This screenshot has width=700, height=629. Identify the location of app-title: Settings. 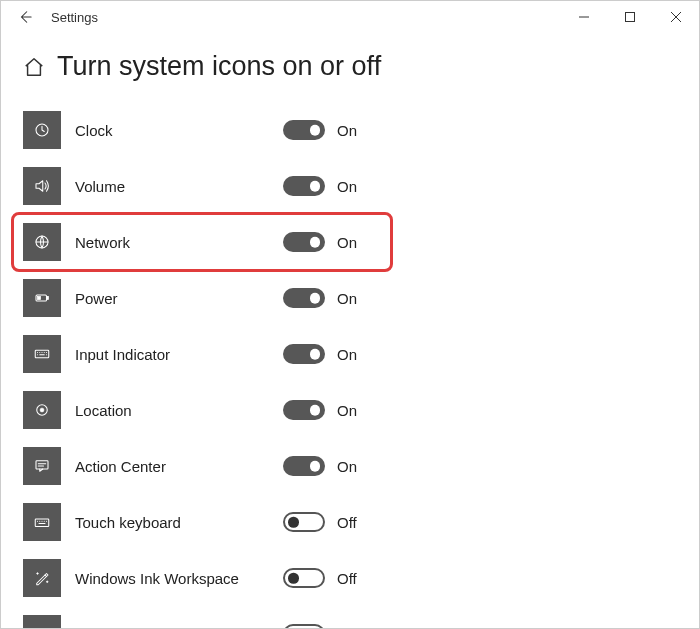
(74, 18).